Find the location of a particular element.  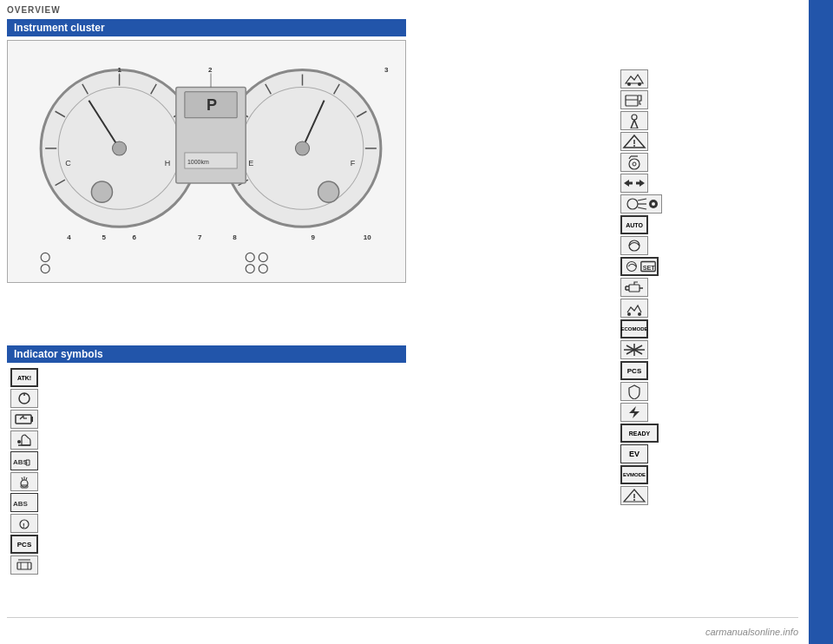

symbol-icon-atk: ATK! is located at coordinates (24, 378).